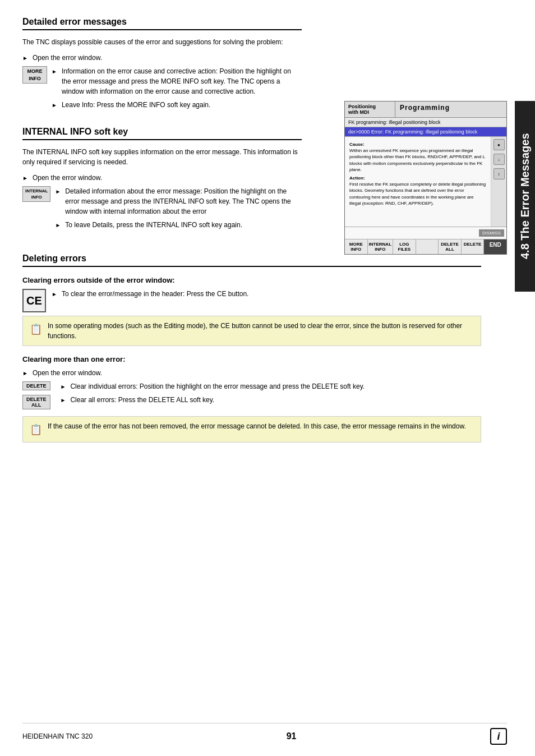  What do you see at coordinates (39, 395) in the screenshot?
I see `delete-buttons-col: DELETE DELETE ALL` at bounding box center [39, 395].